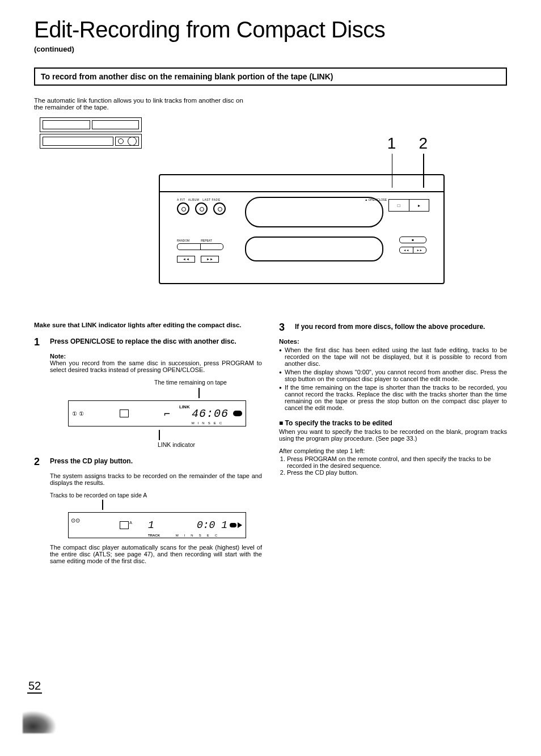 The width and height of the screenshot is (541, 756). What do you see at coordinates (393, 466) in the screenshot?
I see `numbered-steps: Press PROGRAM on the remote control, and…` at bounding box center [393, 466].